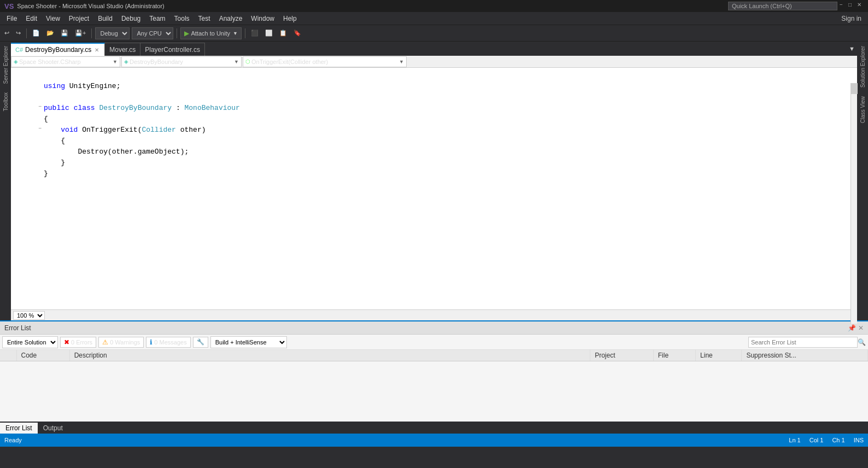 The image size is (868, 468). I want to click on undo-button: ↩, so click(7, 33).